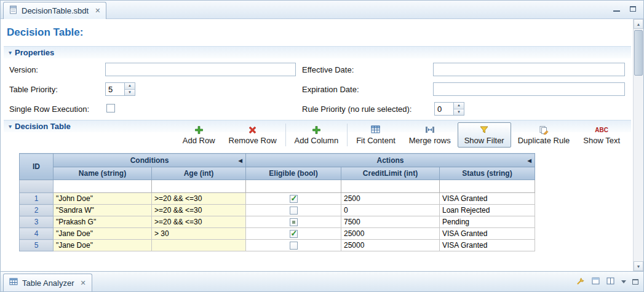 This screenshot has width=644, height=292. Describe the element at coordinates (616, 9) in the screenshot. I see `minimize-icon` at that location.